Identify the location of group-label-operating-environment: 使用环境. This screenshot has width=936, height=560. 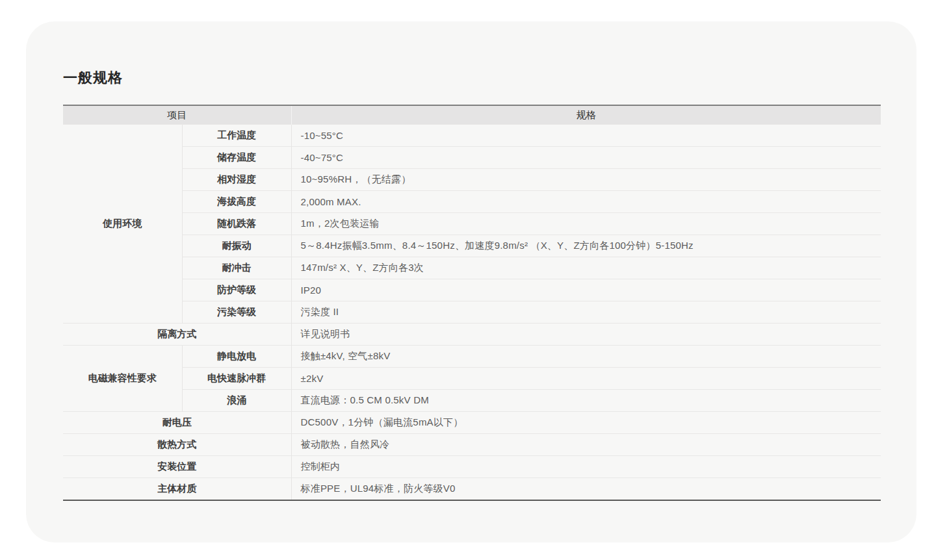
(122, 224).